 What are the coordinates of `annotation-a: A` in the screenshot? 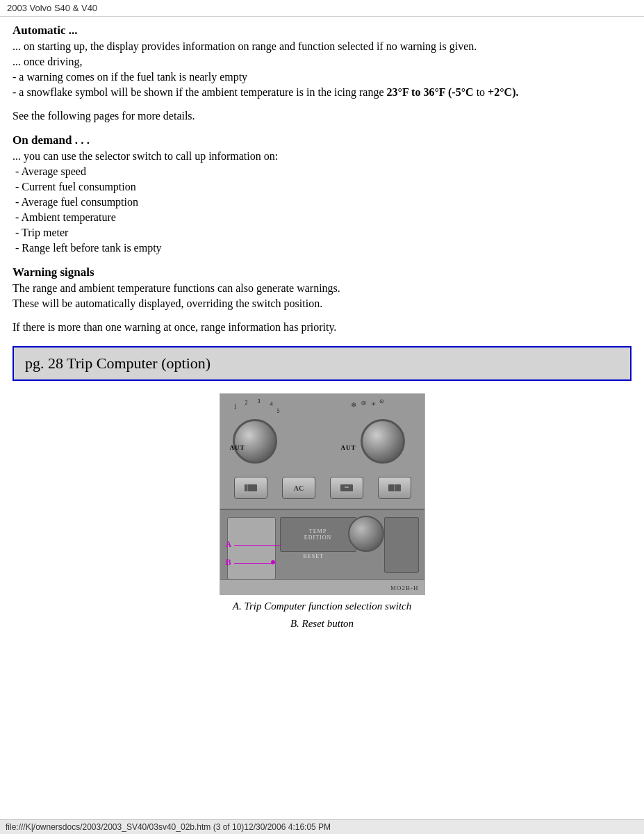 It's located at (229, 545).